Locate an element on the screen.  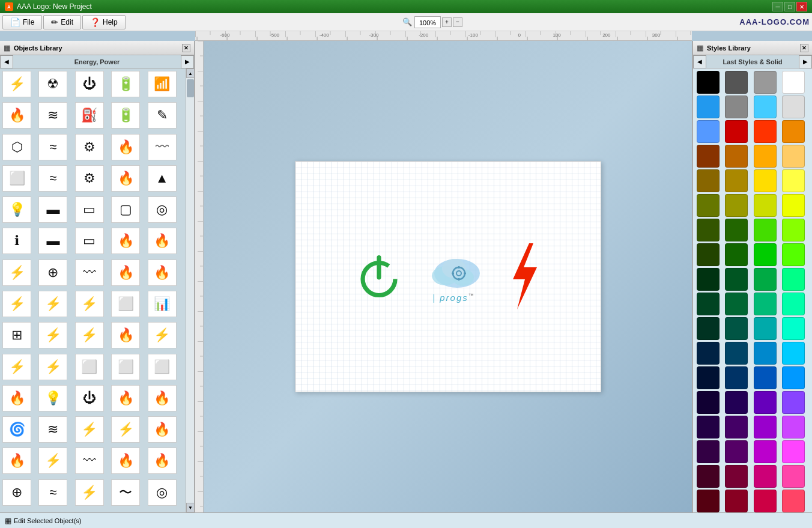
cloud-progs-logo: | progs™ is located at coordinates (454, 276).